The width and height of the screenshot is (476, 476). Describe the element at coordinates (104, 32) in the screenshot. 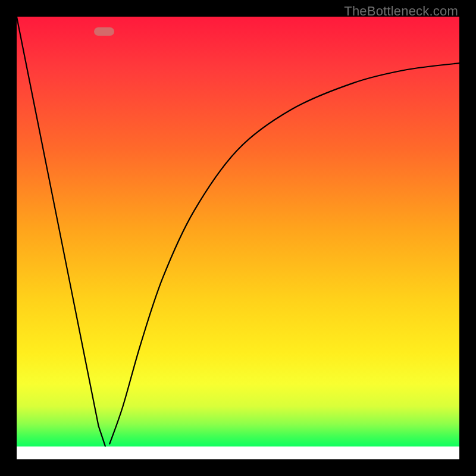

I see `minimum-marker` at that location.